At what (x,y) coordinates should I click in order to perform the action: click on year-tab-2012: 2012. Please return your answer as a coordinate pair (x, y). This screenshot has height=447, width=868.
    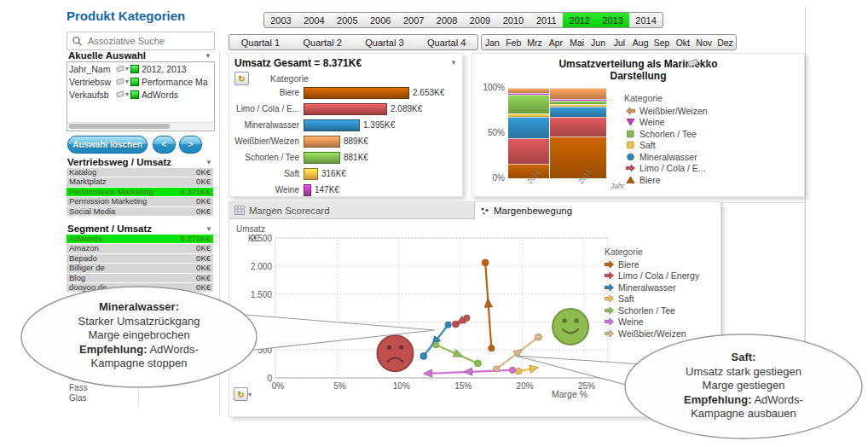
    Looking at the image, I should click on (580, 20).